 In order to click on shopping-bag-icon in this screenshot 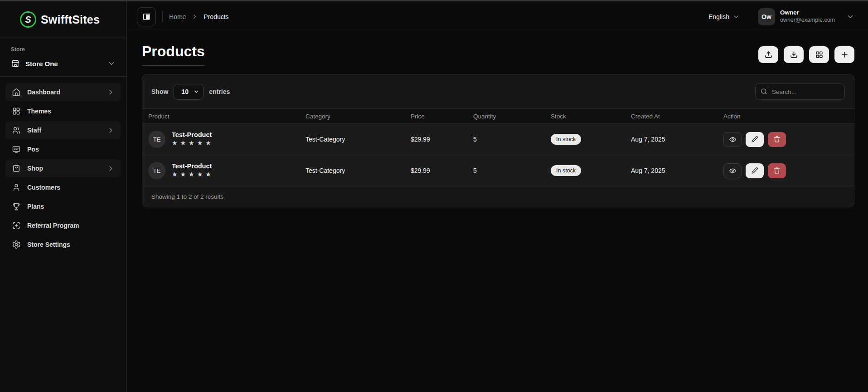, I will do `click(16, 168)`.